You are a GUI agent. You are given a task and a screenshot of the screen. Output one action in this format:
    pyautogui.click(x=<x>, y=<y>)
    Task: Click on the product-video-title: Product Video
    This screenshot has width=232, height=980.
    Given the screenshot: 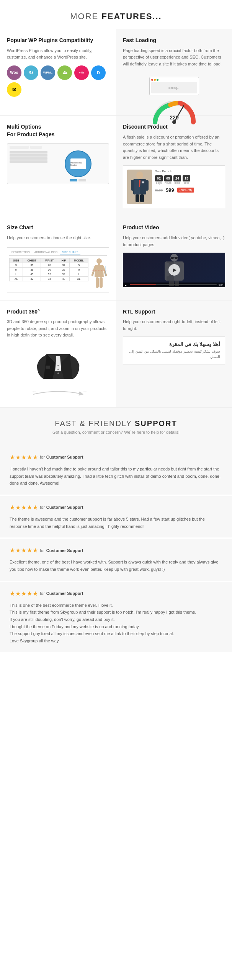 What is the action you would take?
    pyautogui.click(x=174, y=228)
    